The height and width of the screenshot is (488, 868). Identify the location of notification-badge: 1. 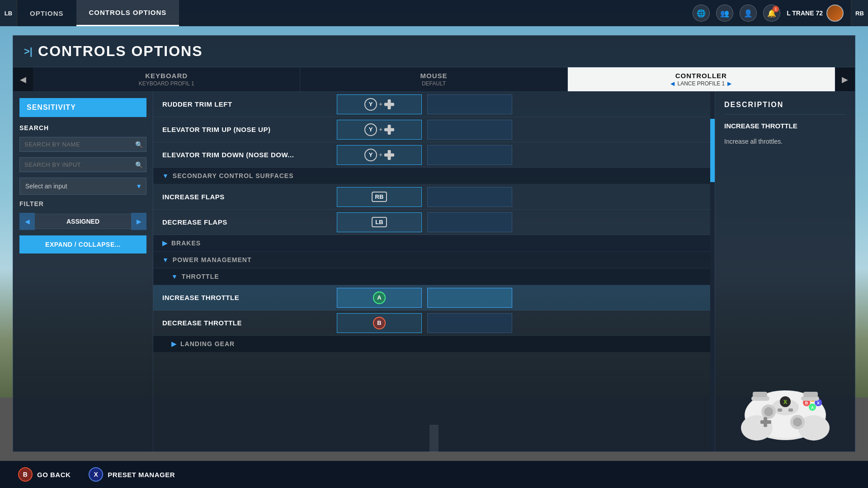
(776, 9).